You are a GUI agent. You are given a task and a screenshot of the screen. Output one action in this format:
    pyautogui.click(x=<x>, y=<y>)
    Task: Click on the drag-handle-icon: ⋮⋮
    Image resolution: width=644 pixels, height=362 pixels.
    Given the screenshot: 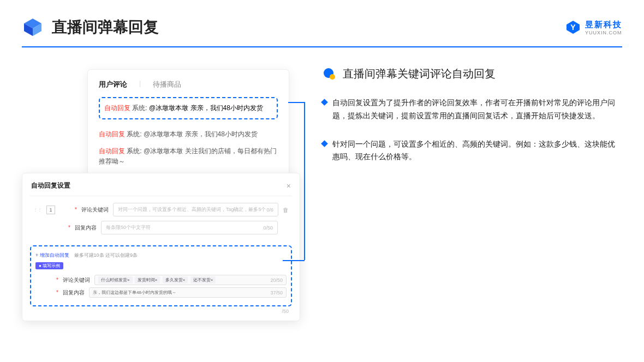 What is the action you would take?
    pyautogui.click(x=38, y=209)
    